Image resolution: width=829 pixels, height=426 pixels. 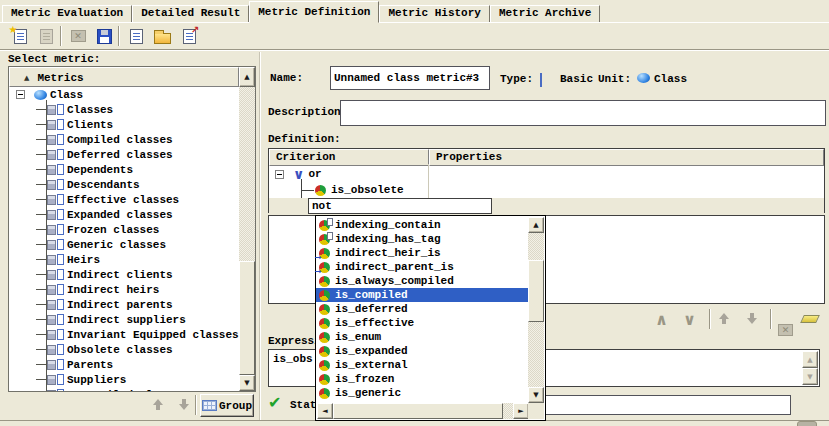 I want to click on tree-item: Generic classes, so click(x=124, y=244).